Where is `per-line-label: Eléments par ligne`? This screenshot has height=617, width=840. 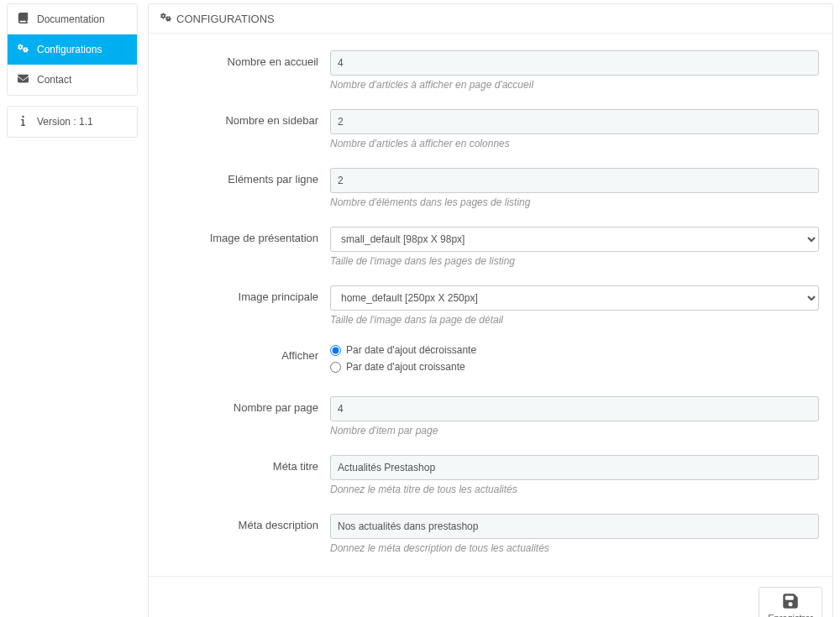 per-line-label: Eléments par ligne is located at coordinates (246, 188).